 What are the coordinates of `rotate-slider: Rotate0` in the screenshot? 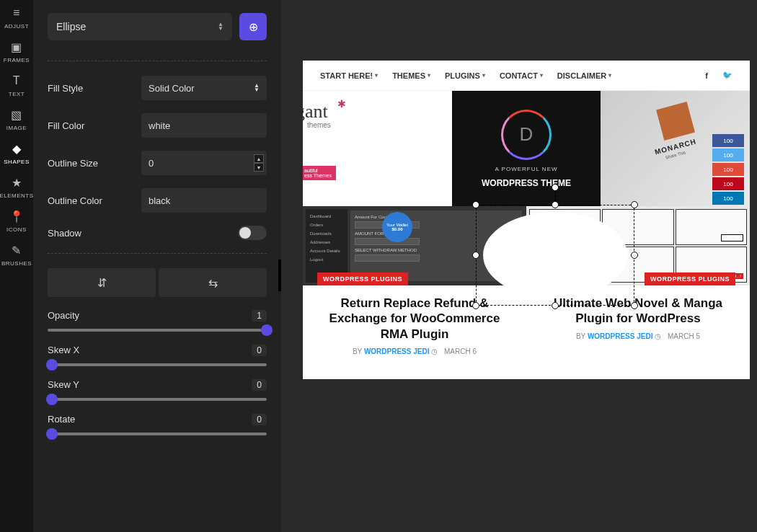 It's located at (157, 425).